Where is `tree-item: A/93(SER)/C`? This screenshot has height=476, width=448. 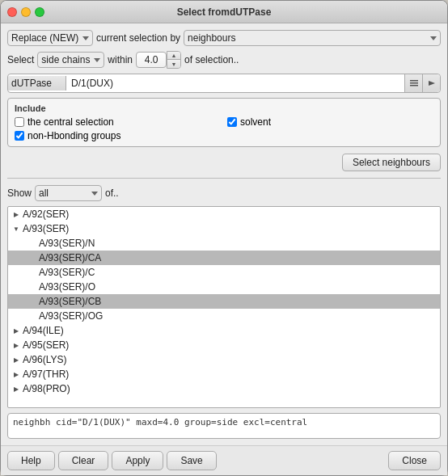
tree-item: A/93(SER)/C is located at coordinates (224, 272).